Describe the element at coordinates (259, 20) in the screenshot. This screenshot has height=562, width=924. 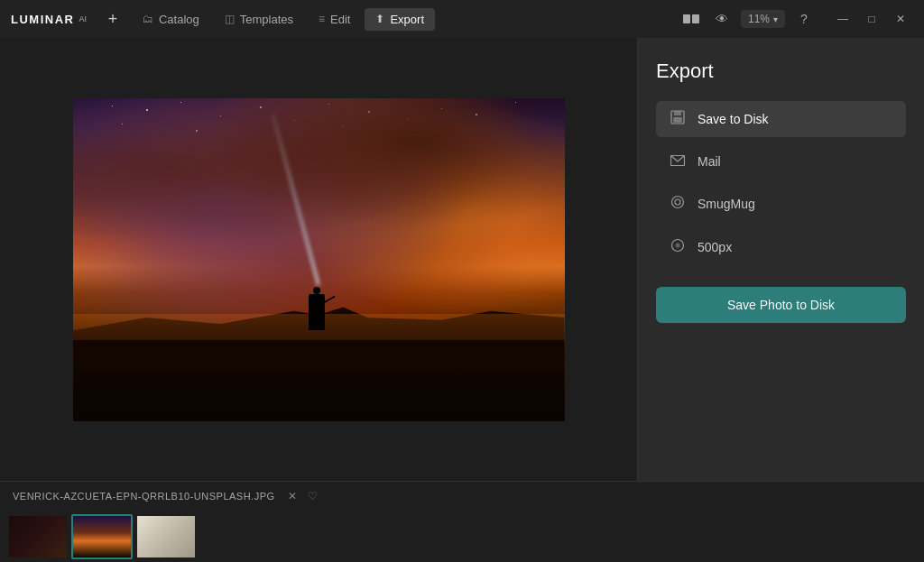
I see `nav-templates: ◫ Templates` at that location.